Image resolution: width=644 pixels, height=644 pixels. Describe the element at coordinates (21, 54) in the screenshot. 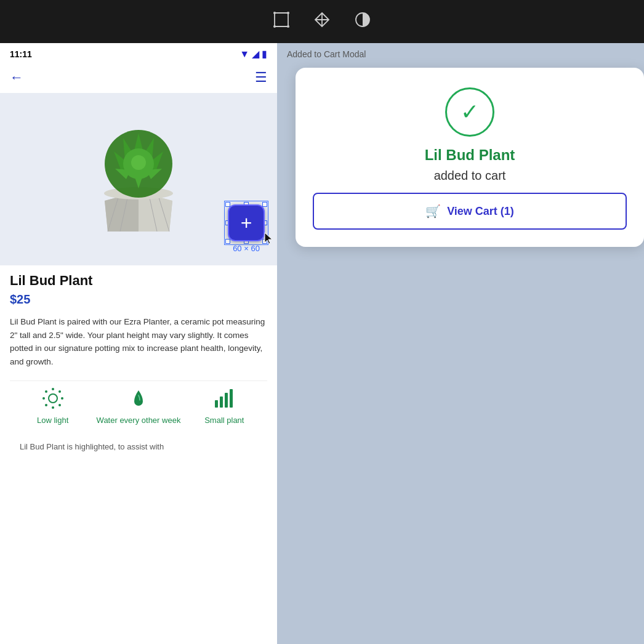

I see `status-time: 11:11` at that location.